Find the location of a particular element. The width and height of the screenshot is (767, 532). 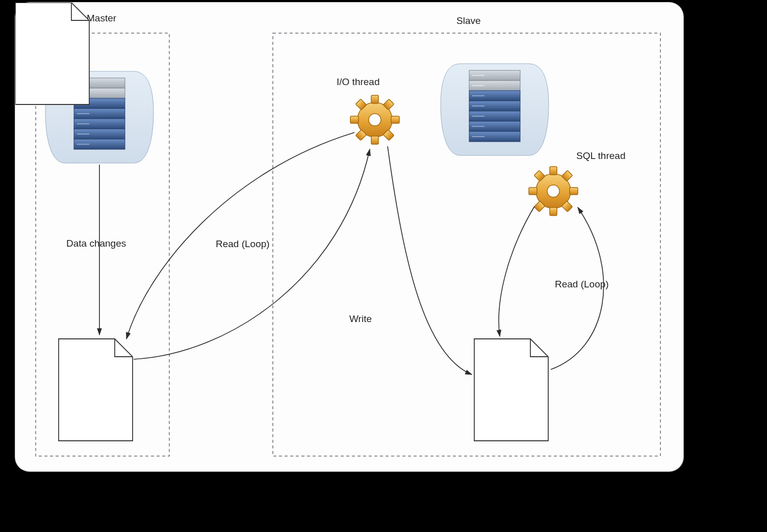

relay-log-label: Relay log is located at coordinates (510, 385).